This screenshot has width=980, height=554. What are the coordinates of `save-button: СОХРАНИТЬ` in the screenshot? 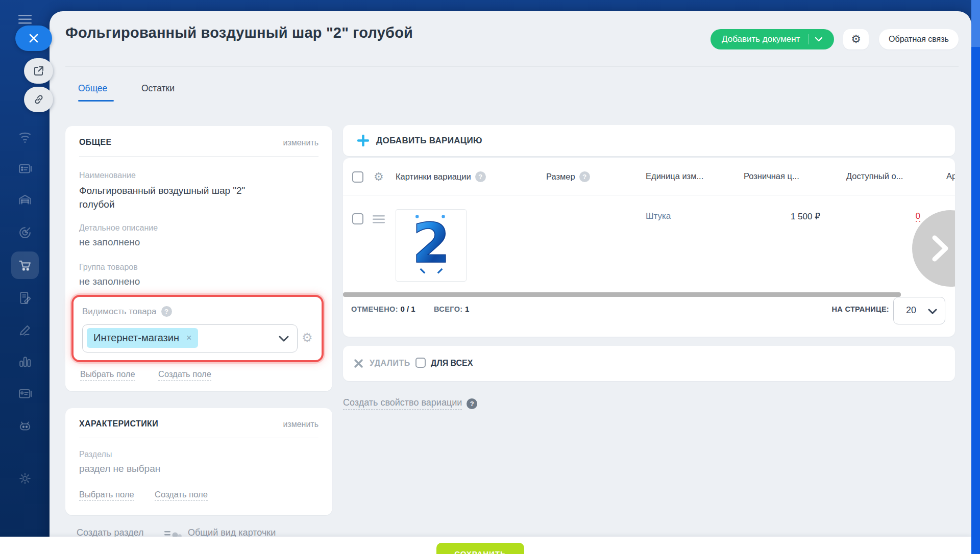 It's located at (480, 548).